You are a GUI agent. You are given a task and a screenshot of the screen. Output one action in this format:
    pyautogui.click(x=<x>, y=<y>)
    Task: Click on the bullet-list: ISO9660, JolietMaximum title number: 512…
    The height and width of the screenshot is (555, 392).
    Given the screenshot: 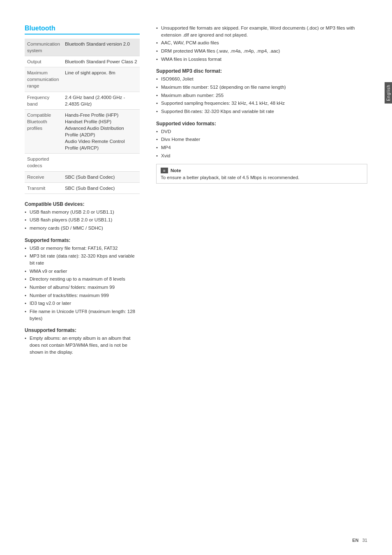 What is the action you would take?
    pyautogui.click(x=262, y=95)
    